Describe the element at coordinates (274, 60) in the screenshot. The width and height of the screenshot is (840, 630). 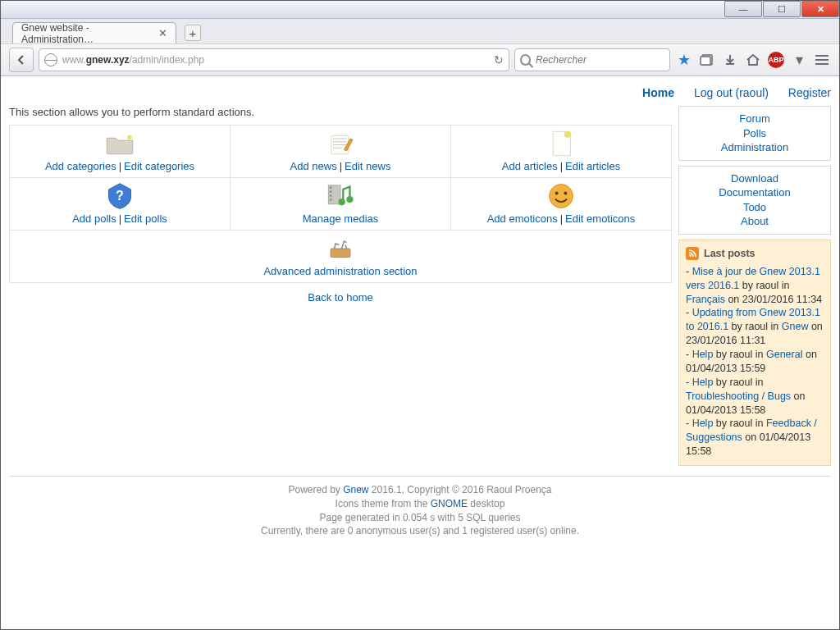
I see `address-bar: www.gnew.xyz/admin/index.php ↻` at that location.